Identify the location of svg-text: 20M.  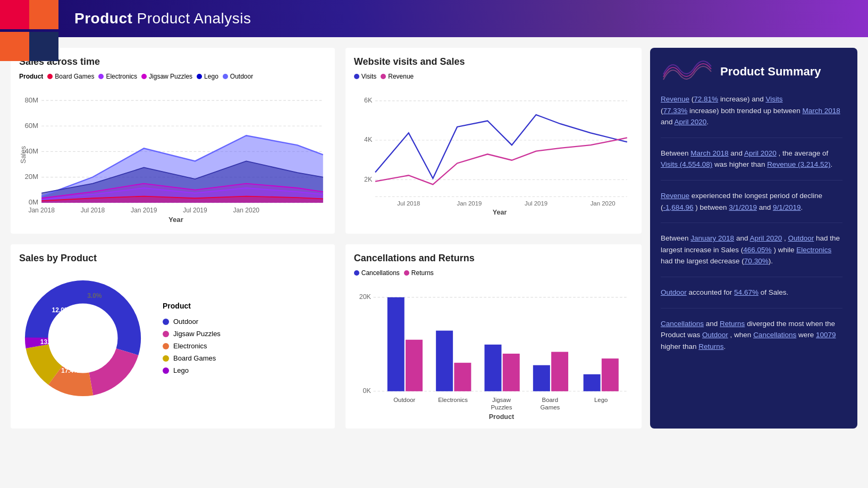
(31, 176).